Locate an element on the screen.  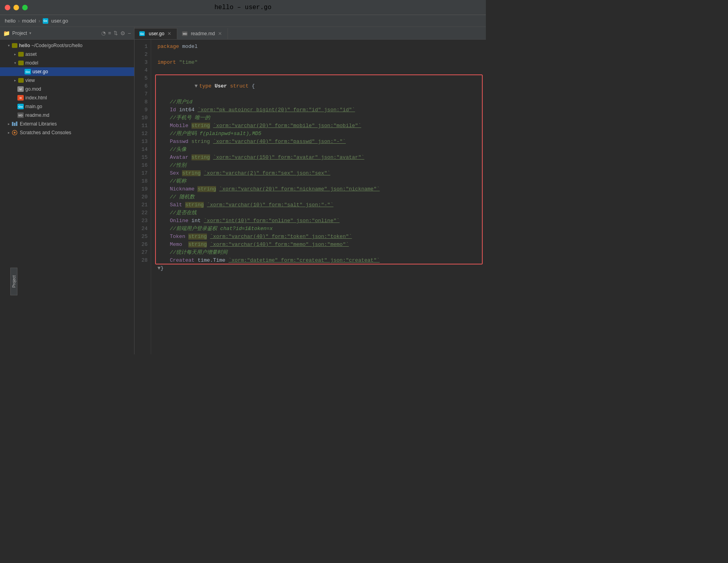
folder-header-icon: 📁 is located at coordinates (6, 33).